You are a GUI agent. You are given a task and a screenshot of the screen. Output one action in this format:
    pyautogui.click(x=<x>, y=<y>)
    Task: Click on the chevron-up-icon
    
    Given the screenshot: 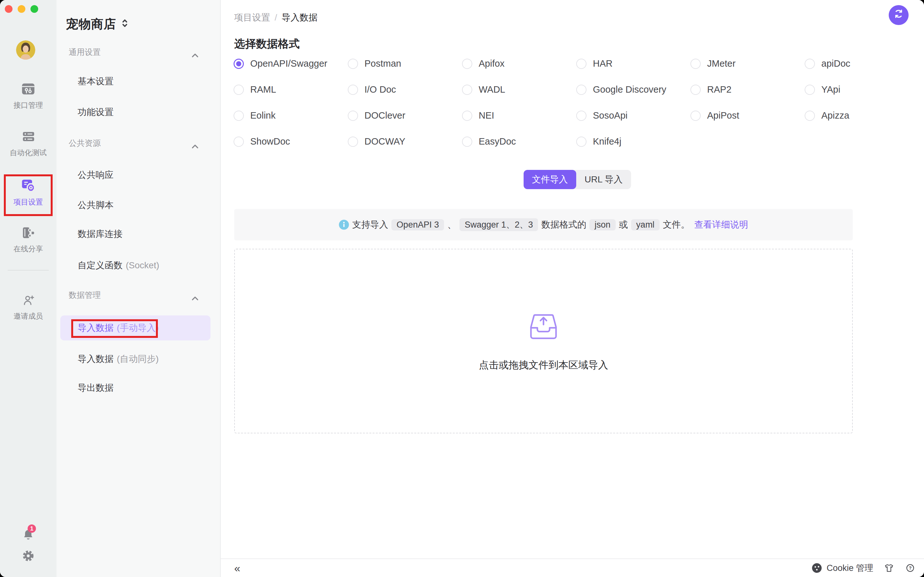 What is the action you would take?
    pyautogui.click(x=195, y=298)
    